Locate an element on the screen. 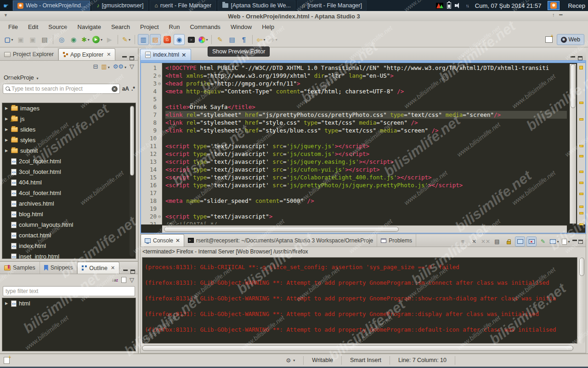 The image size is (588, 368). minimize-editor-icon is located at coordinates (573, 57).